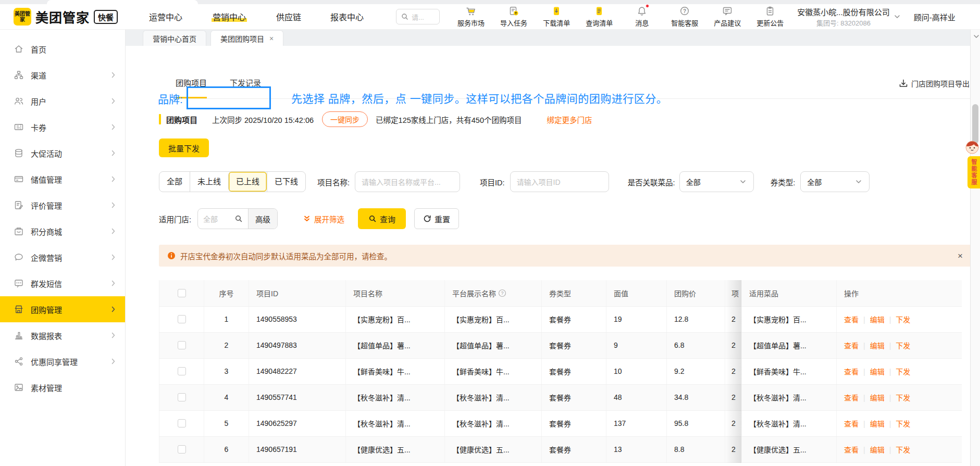 This screenshot has height=466, width=980. Describe the element at coordinates (556, 17) in the screenshot. I see `quick-action-download-list: 下载清单` at that location.